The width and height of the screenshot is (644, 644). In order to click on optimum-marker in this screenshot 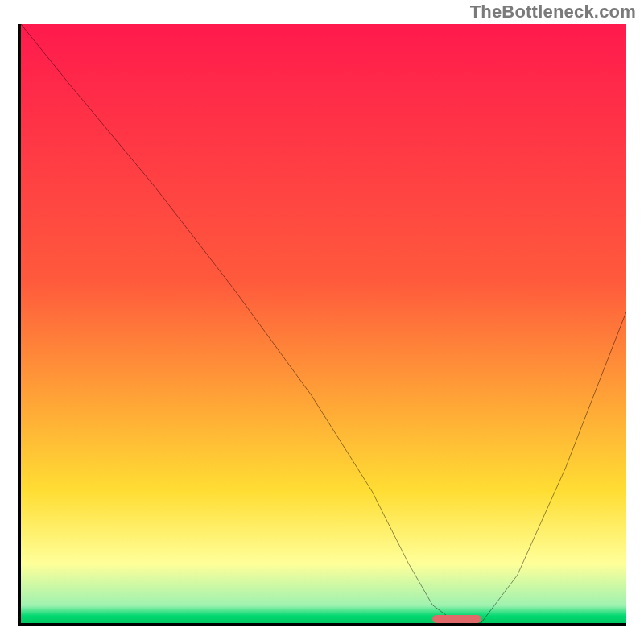, I will do `click(456, 619)`.